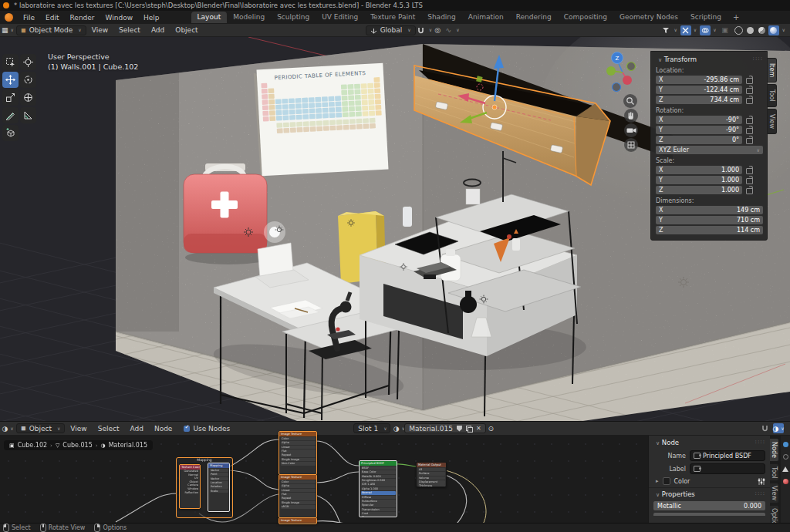  I want to click on node-field: Metallic 0.000, so click(378, 476).